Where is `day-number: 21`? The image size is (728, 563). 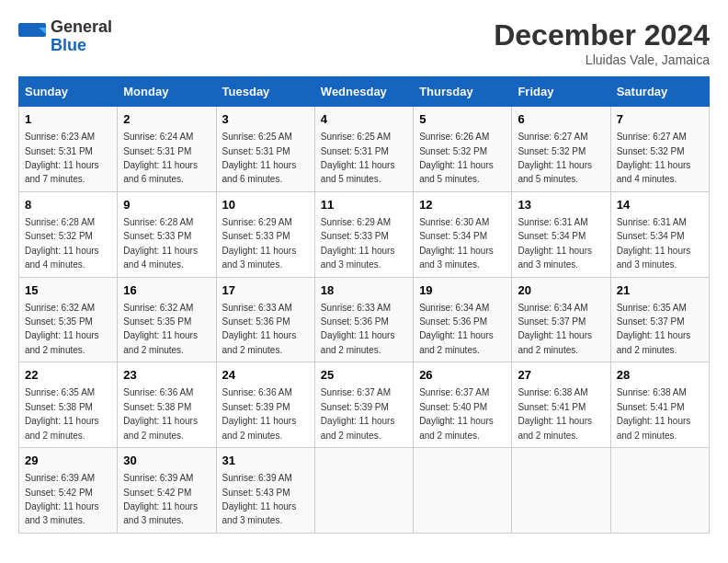 day-number: 21 is located at coordinates (660, 291).